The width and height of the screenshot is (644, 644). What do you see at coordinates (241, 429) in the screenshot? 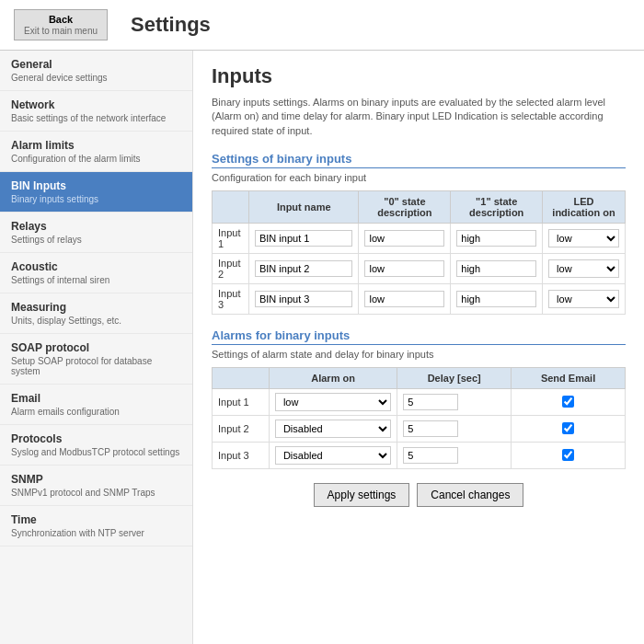
I see `alarm-row-label-1: Input 2` at bounding box center [241, 429].